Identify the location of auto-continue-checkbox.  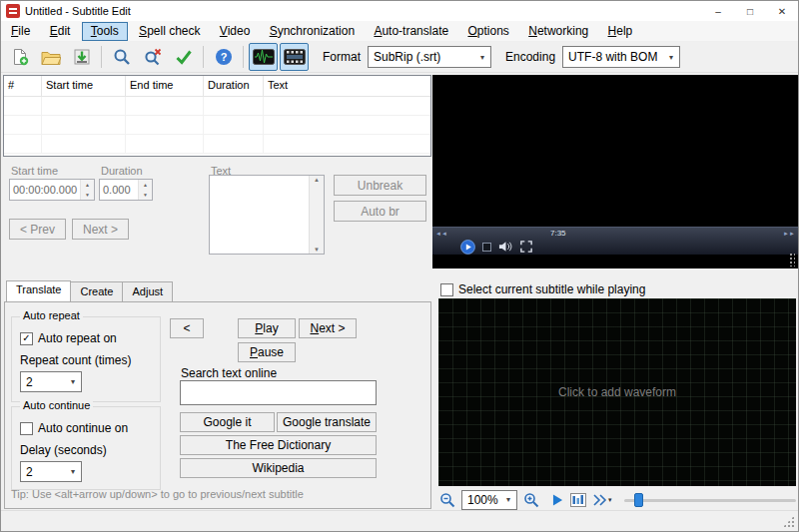
(26, 429).